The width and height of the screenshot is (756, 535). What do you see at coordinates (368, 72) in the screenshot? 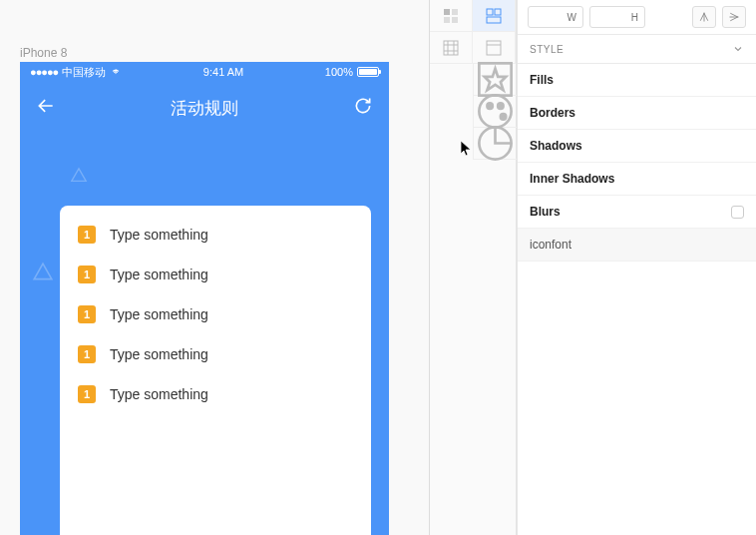
I see `battery-icon` at bounding box center [368, 72].